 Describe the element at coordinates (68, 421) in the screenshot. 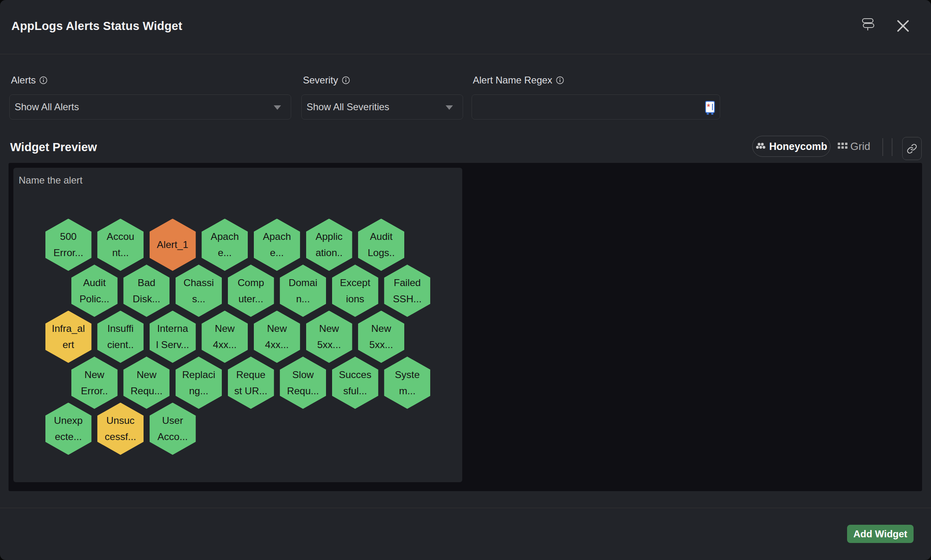

I see `hex-cell-label: Unexp` at that location.